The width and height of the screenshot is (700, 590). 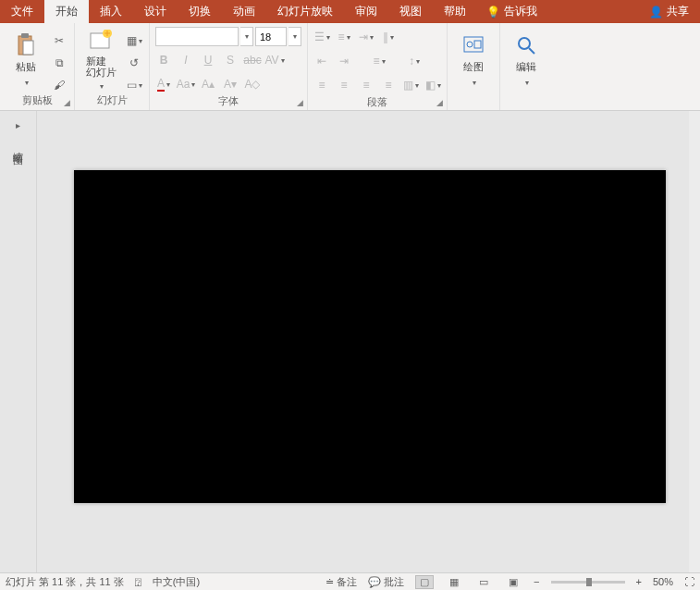 What do you see at coordinates (164, 84) in the screenshot?
I see `font-color-button: A` at bounding box center [164, 84].